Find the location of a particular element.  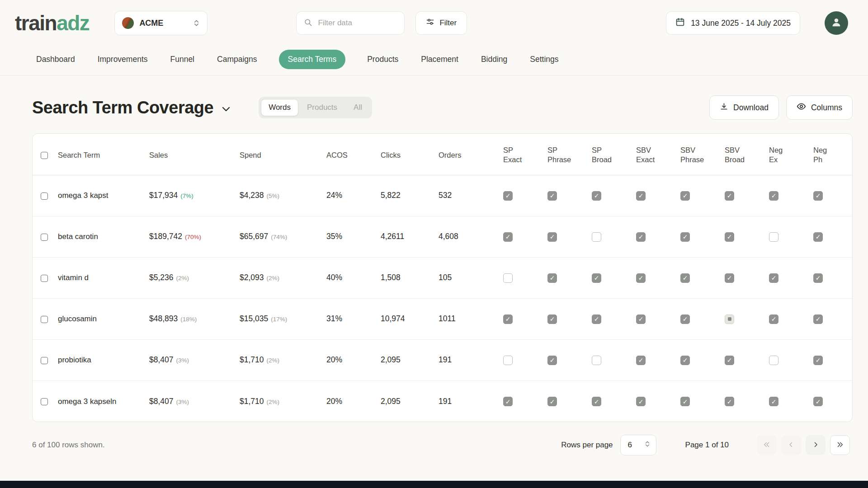

col-header-sbv-exact: SBV Exact is located at coordinates (654, 155).